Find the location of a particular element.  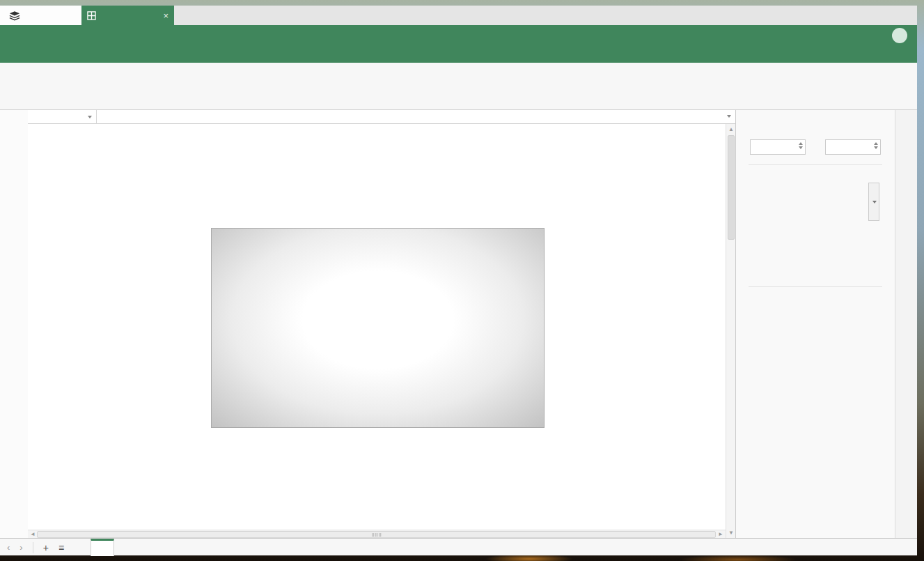

add-sheet-icon: + is located at coordinates (46, 548).